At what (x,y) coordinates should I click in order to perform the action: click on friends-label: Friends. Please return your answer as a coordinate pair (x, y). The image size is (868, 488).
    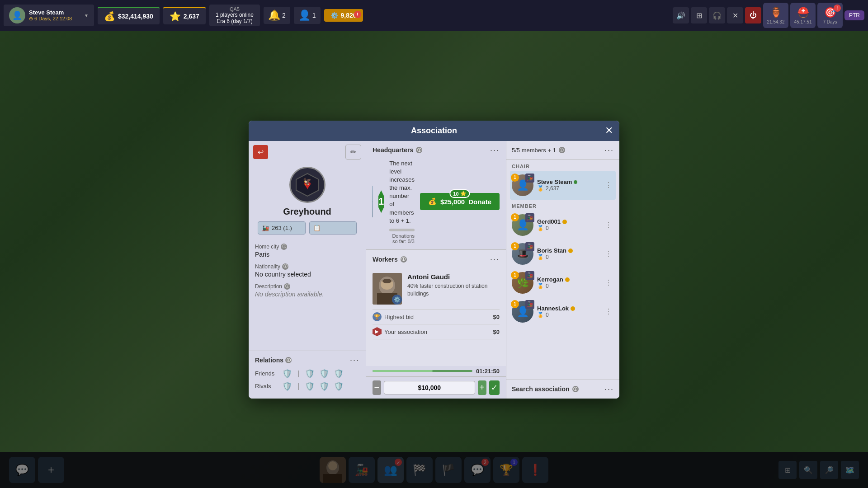
    Looking at the image, I should click on (266, 373).